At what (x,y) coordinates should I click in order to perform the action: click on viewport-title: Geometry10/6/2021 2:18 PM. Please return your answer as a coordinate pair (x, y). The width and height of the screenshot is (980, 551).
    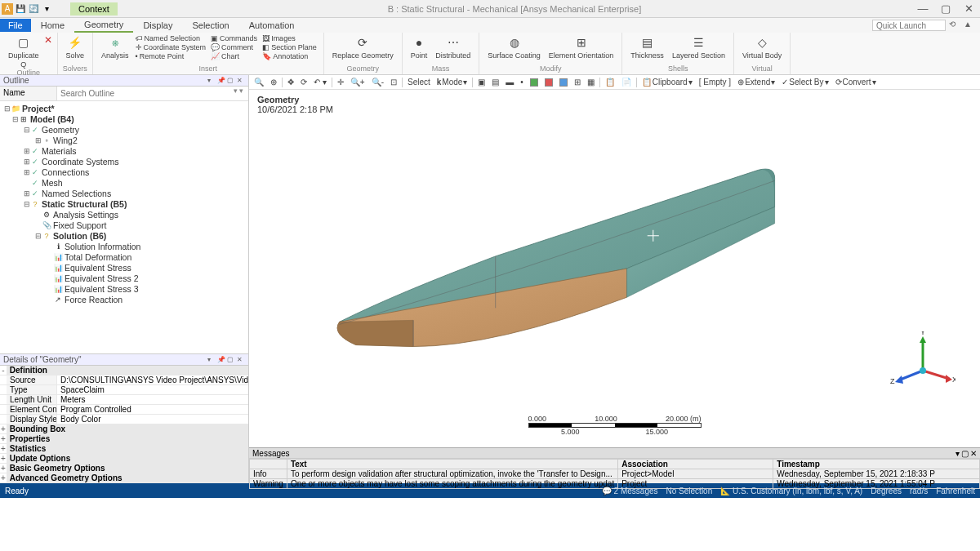
    Looking at the image, I should click on (296, 104).